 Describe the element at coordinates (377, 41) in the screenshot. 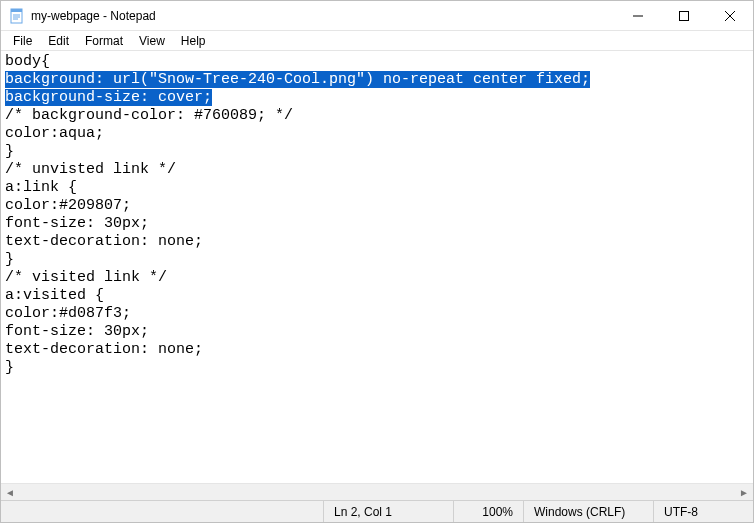

I see `menubar: File Edit Format View Help` at that location.